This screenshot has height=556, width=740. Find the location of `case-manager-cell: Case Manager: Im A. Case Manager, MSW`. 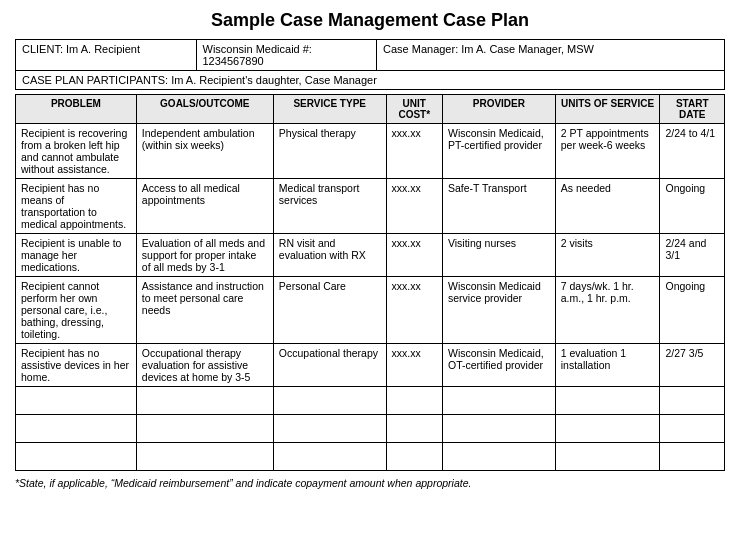

case-manager-cell: Case Manager: Im A. Case Manager, MSW is located at coordinates (550, 55).